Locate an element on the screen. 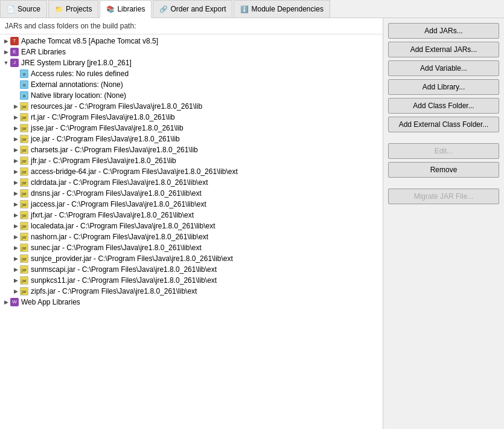  item-label: External annotations: (None) is located at coordinates (77, 85).